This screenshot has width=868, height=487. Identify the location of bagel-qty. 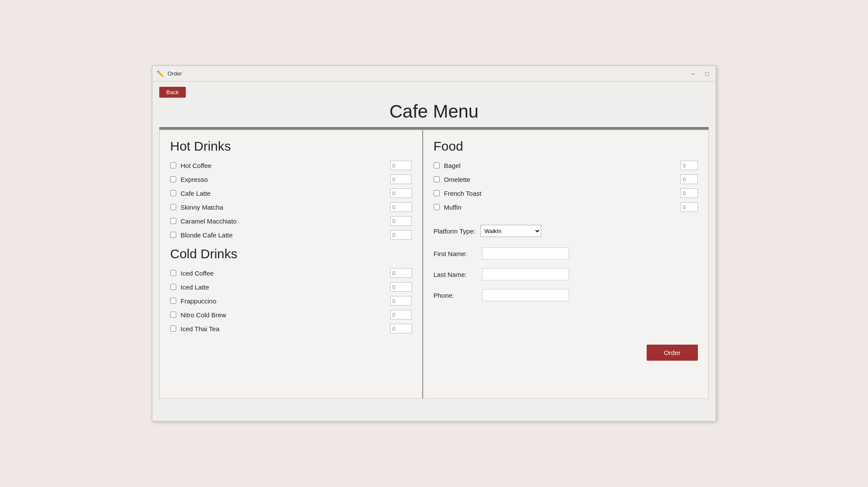
(689, 165).